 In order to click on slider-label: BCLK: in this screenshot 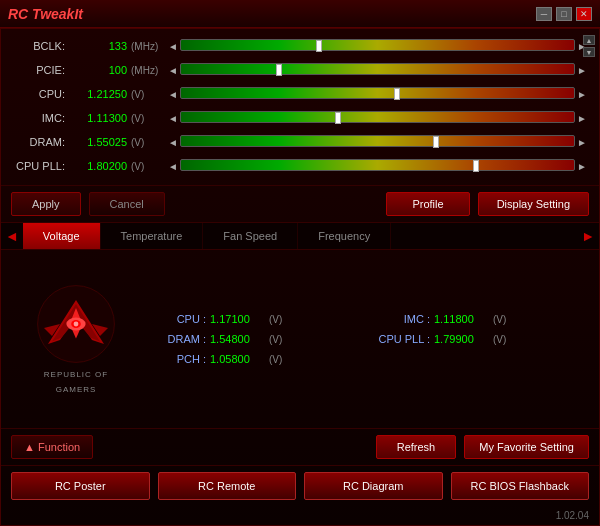, I will do `click(41, 46)`.